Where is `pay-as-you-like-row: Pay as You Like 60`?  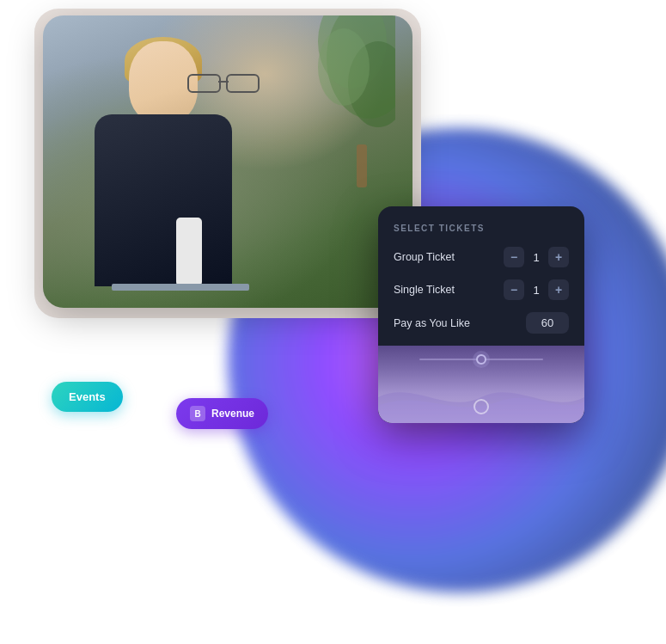
pay-as-you-like-row: Pay as You Like 60 is located at coordinates (481, 323).